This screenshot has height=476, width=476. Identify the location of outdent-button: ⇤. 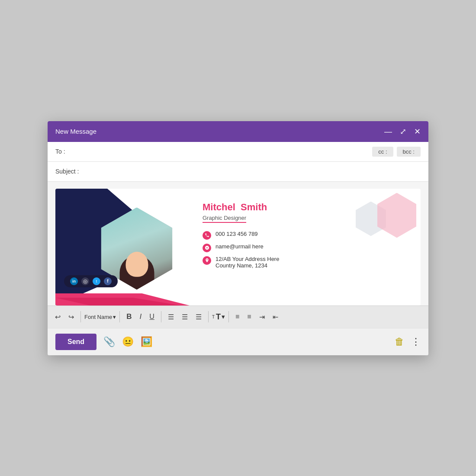
(275, 317).